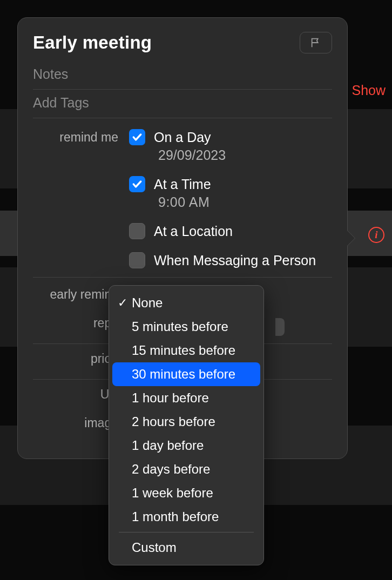 This screenshot has width=392, height=580. I want to click on menu-item-30-min: 30 minutes before, so click(186, 374).